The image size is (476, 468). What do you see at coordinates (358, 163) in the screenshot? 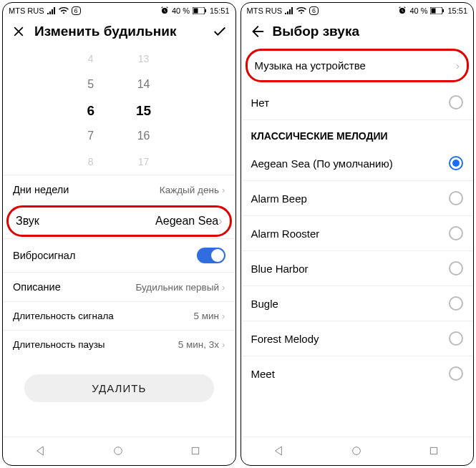
I see `option-aegean-sea: Aegean Sea (По умолчанию)` at bounding box center [358, 163].